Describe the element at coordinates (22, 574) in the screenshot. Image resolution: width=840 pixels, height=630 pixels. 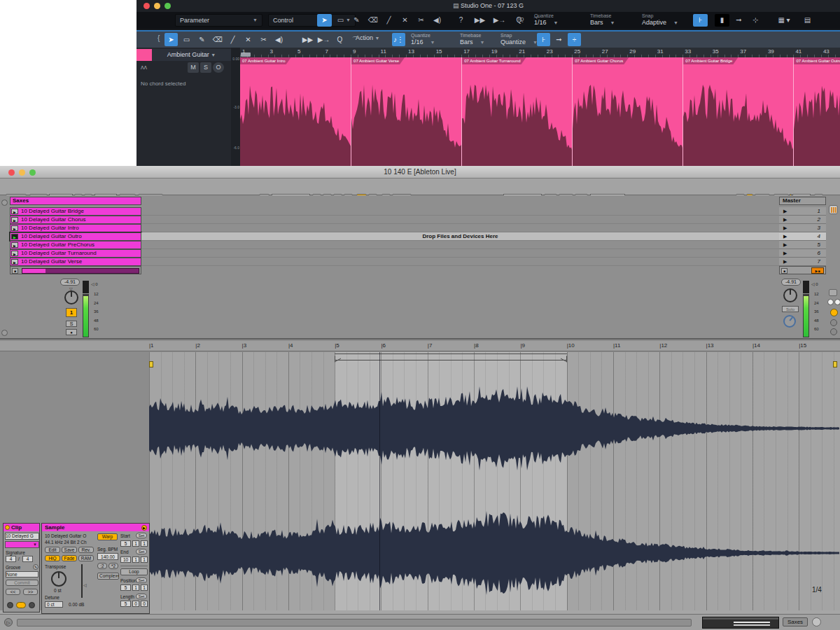
I see `groove-value-field: None` at that location.